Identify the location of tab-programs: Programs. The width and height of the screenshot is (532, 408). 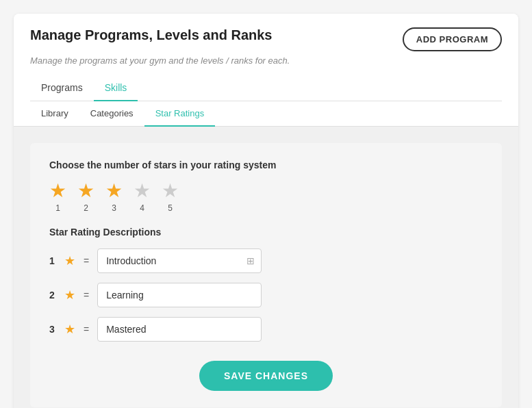
(62, 88).